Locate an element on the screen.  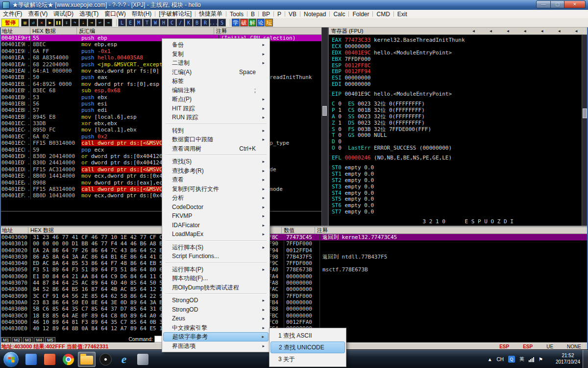
context-menu-item: Zeus▸ is located at coordinates (216, 319).